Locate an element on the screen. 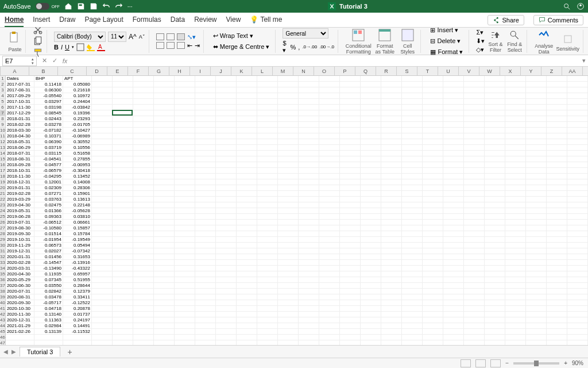 Image resolution: width=588 pixels, height=368 pixels. cell: -0.05540 is located at coordinates (49, 95).